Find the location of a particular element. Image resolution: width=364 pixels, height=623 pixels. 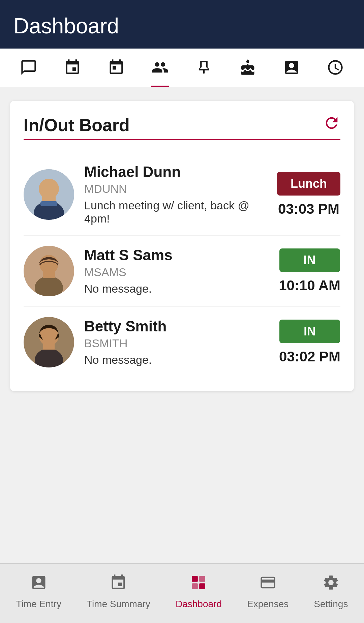

employee-status: IN 03:02 PM is located at coordinates (310, 342).